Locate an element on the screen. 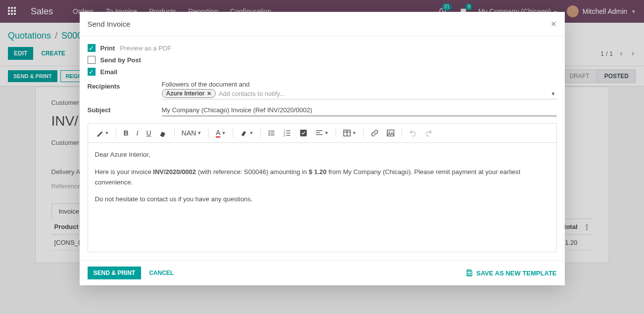 The width and height of the screenshot is (644, 314). close-icon: × is located at coordinates (554, 24).